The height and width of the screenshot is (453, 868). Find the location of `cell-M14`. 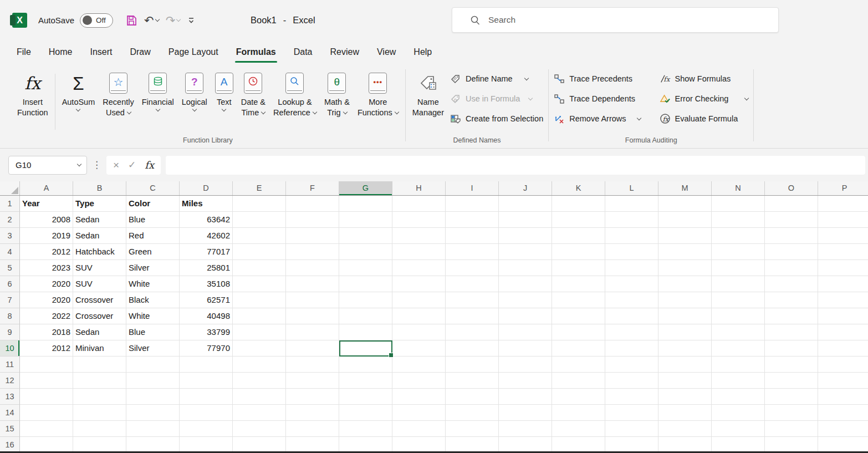

cell-M14 is located at coordinates (685, 413).